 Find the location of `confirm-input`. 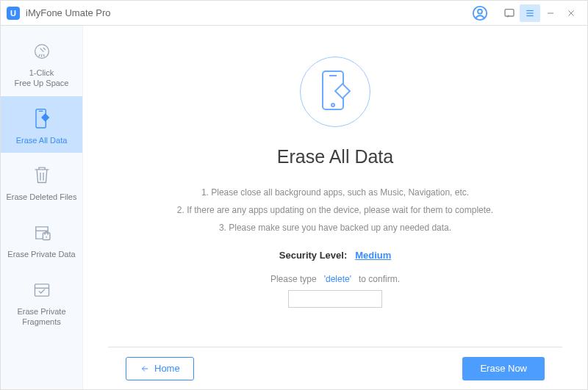

confirm-input is located at coordinates (335, 299).